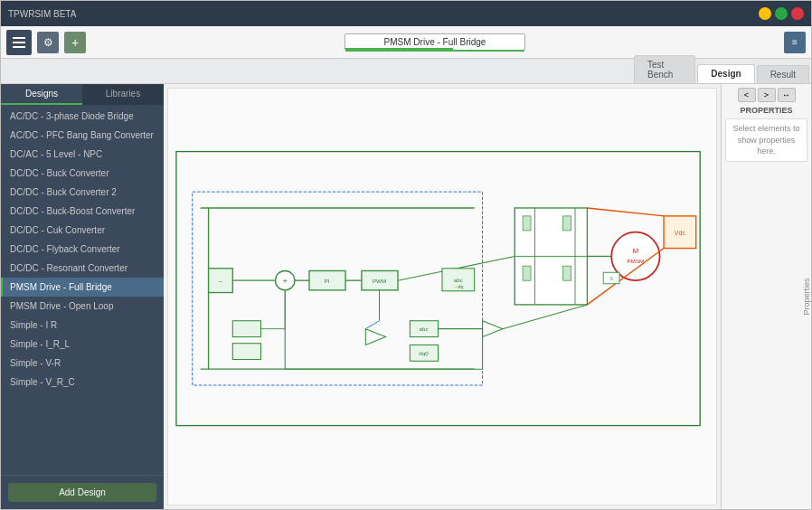 The width and height of the screenshot is (812, 510). What do you see at coordinates (82, 268) in the screenshot?
I see `list-item: DC/DC - Resonant Converter` at bounding box center [82, 268].